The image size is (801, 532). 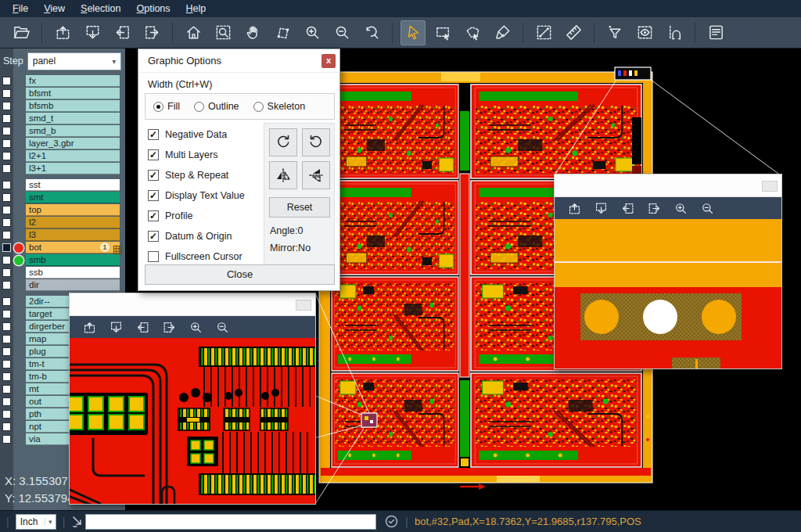 What do you see at coordinates (573, 33) in the screenshot?
I see `ruler-button` at bounding box center [573, 33].